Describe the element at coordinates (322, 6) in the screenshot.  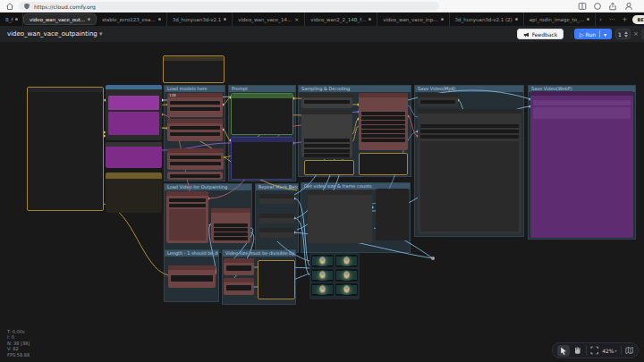
I see `browser-address-bar: https://cloud.comfy.org` at that location.